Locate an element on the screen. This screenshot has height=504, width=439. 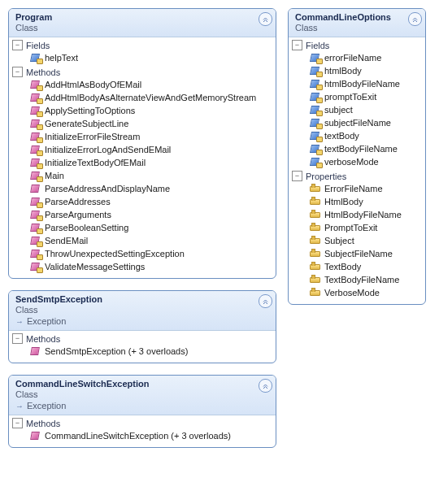
member-name: htmlBody is located at coordinates (343, 71).